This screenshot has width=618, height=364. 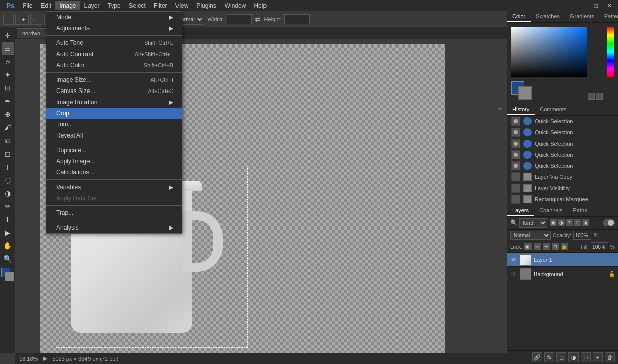 I want to click on menu-item-image-rotation: Image Rotation ▶, so click(x=114, y=102).